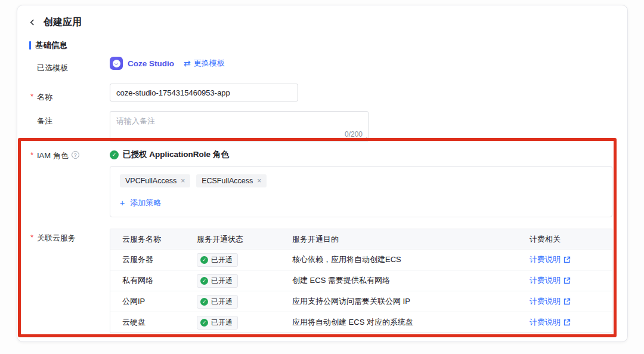  I want to click on service-name: 私有网络, so click(154, 281).